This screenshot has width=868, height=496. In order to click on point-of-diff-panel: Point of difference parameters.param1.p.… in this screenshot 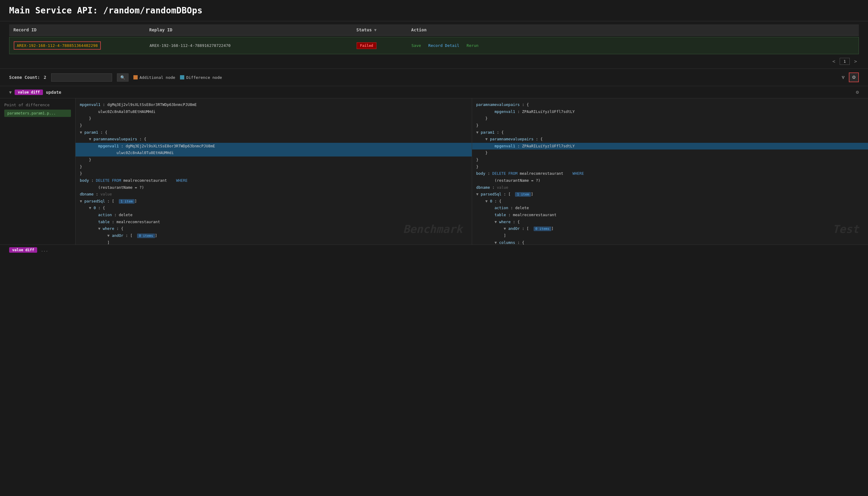, I will do `click(38, 172)`.